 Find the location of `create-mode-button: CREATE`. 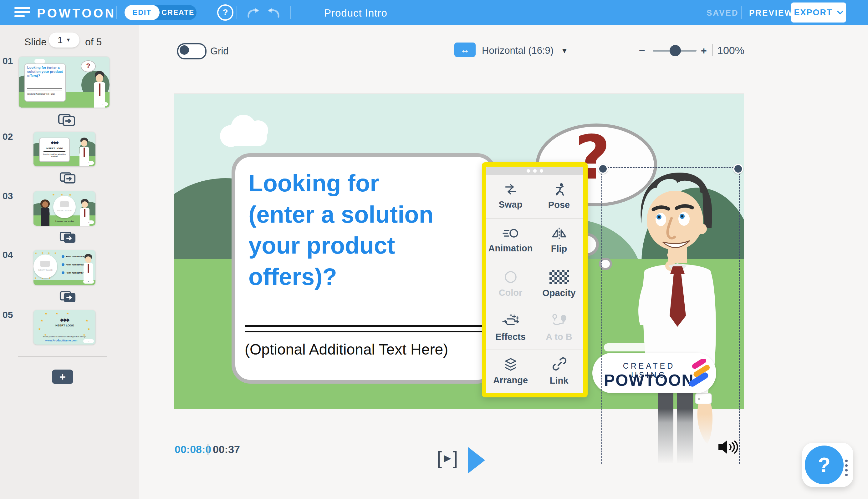

create-mode-button: CREATE is located at coordinates (178, 13).